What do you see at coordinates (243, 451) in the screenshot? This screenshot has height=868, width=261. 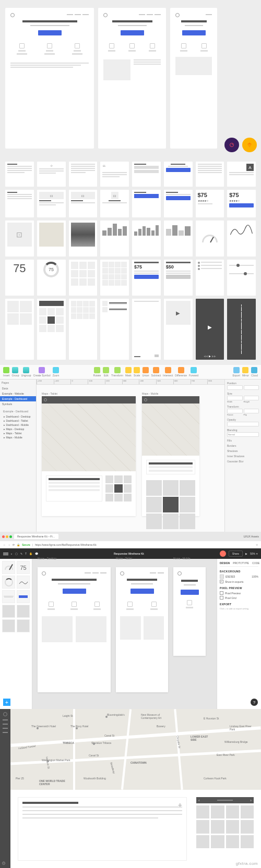 I see `prop-section: Shadows` at bounding box center [243, 451].